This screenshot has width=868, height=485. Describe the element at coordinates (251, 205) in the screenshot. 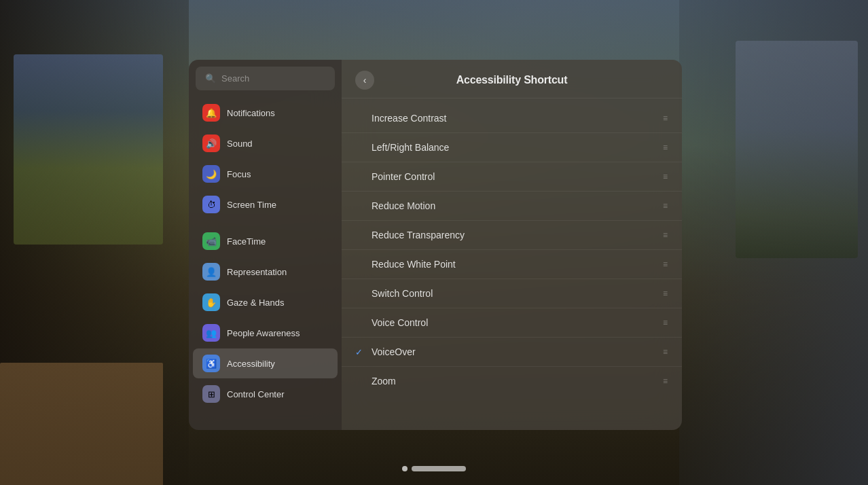

I see `screen-time-label: Screen Time` at that location.